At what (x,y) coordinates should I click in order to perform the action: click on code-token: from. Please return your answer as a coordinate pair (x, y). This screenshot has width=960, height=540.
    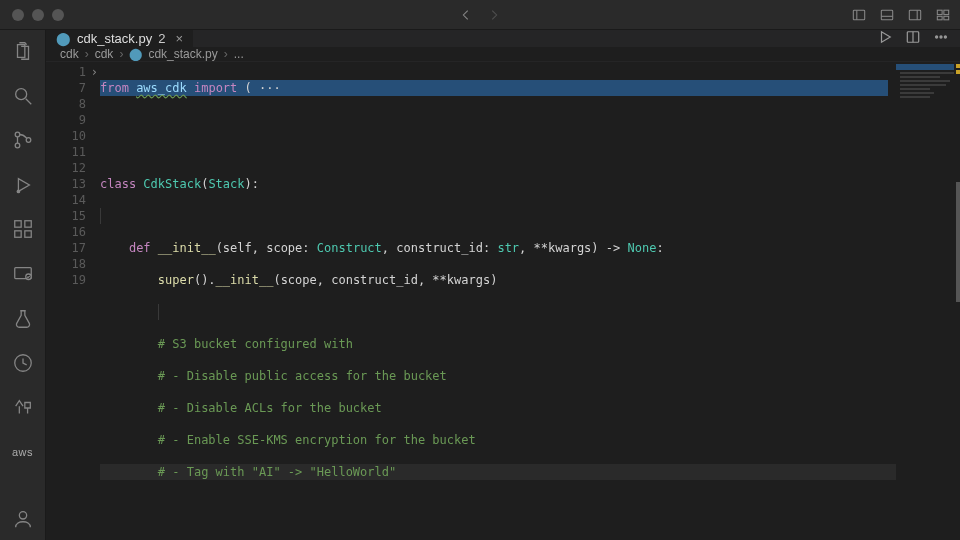
    Looking at the image, I should click on (114, 88).